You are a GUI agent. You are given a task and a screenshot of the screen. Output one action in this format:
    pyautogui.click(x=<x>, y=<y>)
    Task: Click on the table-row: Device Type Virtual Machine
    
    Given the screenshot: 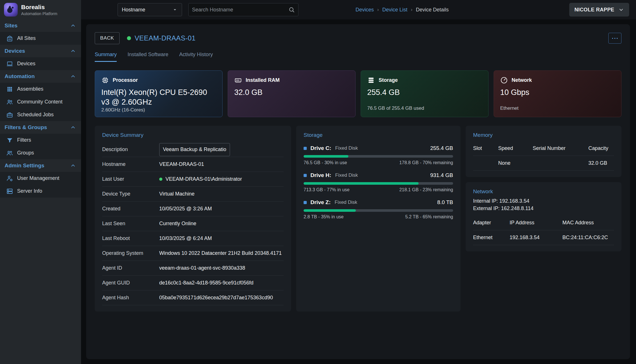 What is the action you would take?
    pyautogui.click(x=193, y=194)
    